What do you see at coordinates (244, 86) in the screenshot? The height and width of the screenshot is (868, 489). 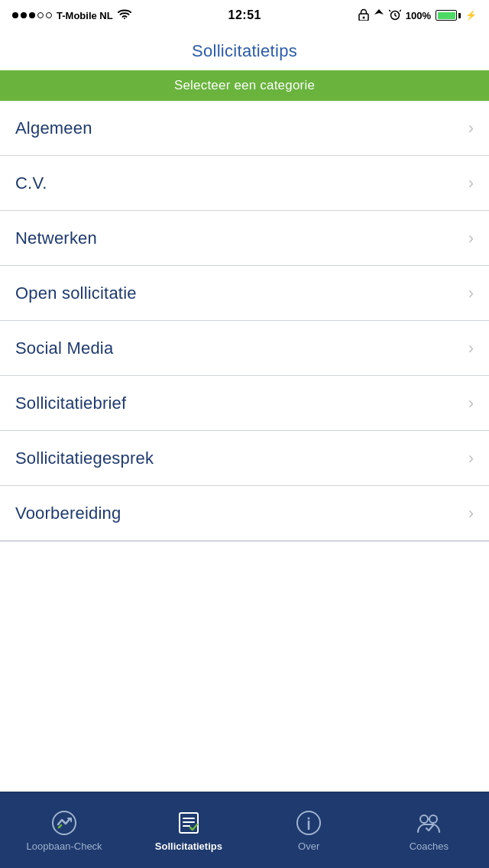 I see `category-header: Selecteer een categorie` at bounding box center [244, 86].